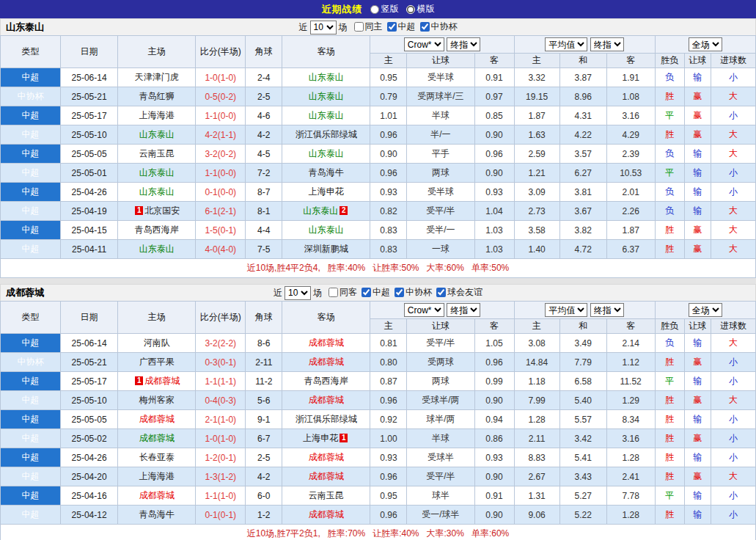 The image size is (756, 540). Describe the element at coordinates (157, 77) in the screenshot. I see `home-team-link: 天津津门虎` at that location.